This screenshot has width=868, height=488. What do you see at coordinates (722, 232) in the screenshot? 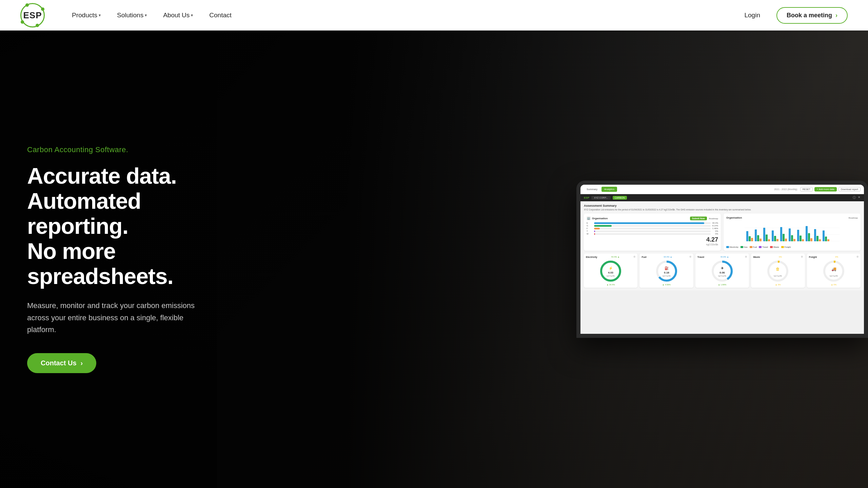
I see `dashboard-main-grid: 🏢 Organisation Submit Now Roadmap` at bounding box center [722, 232].